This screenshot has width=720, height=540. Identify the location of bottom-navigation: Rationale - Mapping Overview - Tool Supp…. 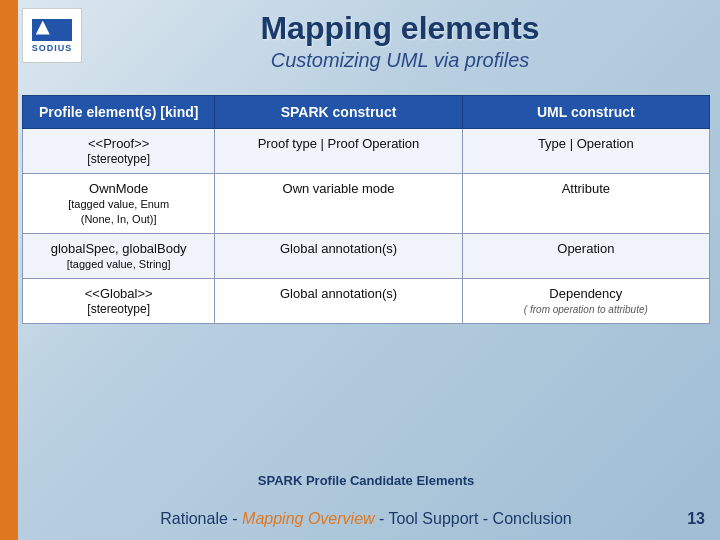
(366, 519).